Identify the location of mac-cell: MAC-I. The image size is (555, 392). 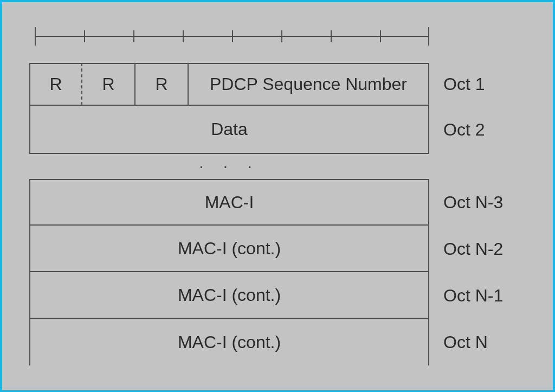
(229, 202).